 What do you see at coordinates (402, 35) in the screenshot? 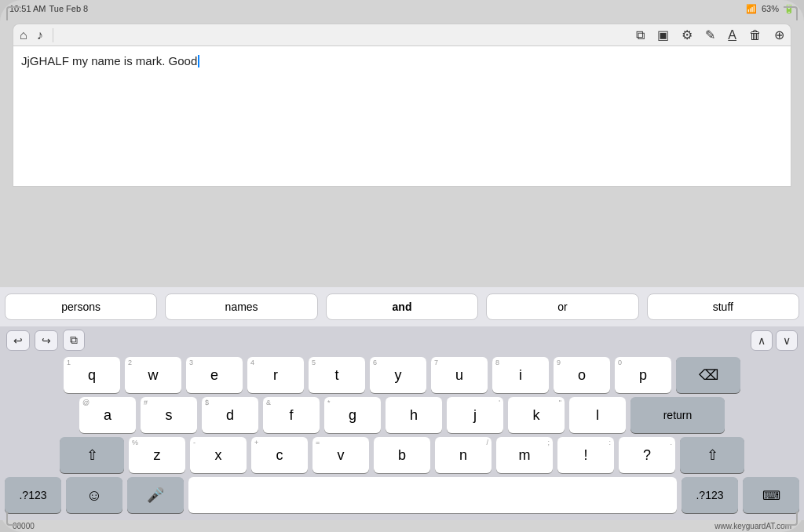
I see `app-toolbar: ⌂ ♪ ⧉ ▣ ⚙ ✎ A 🗑 ⊕` at bounding box center [402, 35].